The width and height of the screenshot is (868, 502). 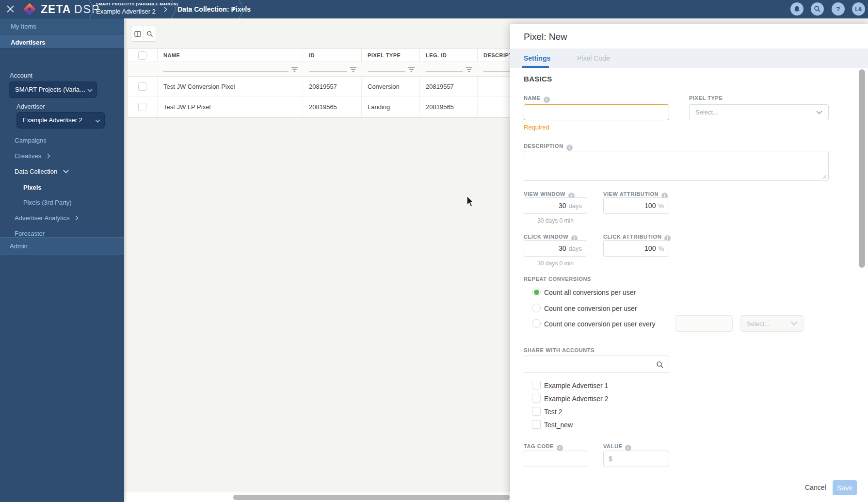 What do you see at coordinates (232, 497) in the screenshot?
I see `fixed-column-divider` at bounding box center [232, 497].